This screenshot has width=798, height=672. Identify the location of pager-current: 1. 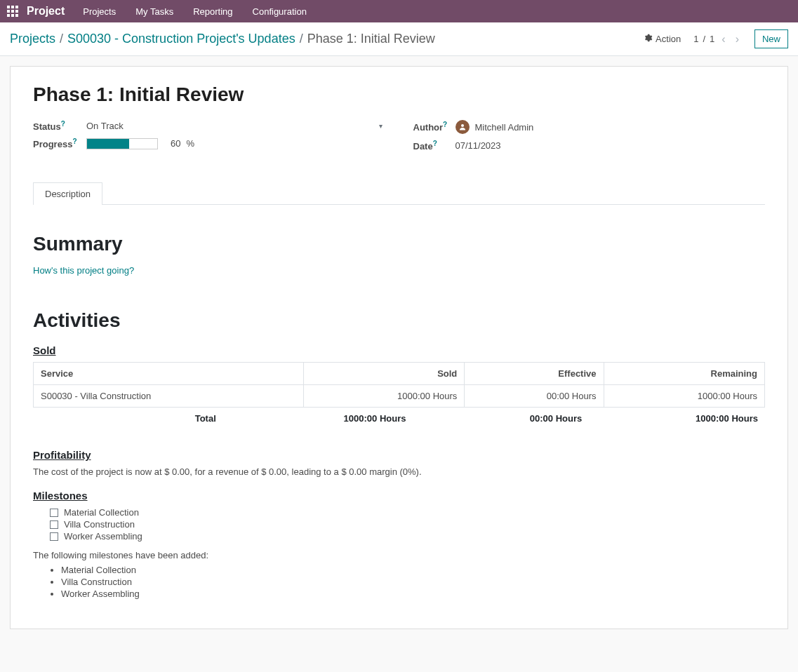
(696, 39).